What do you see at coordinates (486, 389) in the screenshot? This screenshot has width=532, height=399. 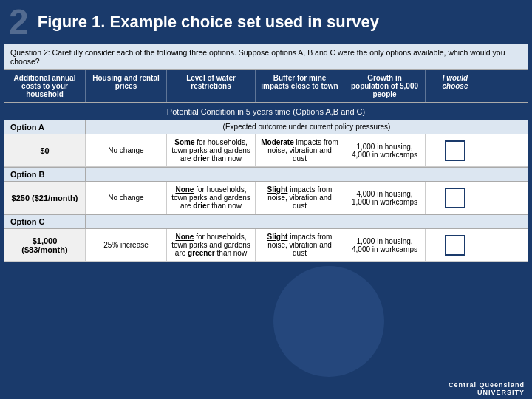 I see `footer-logo: Central Queensland UNIVERSITY` at bounding box center [486, 389].